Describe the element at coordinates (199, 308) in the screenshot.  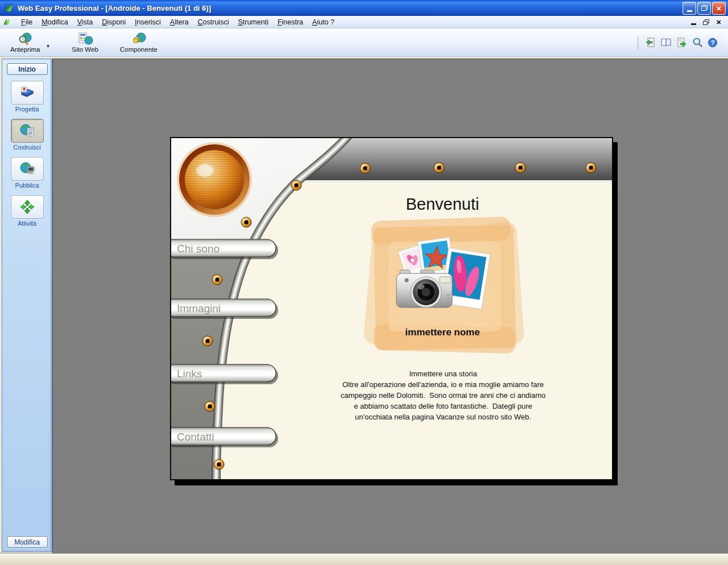
I see `svg-text: Immagini` at that location.